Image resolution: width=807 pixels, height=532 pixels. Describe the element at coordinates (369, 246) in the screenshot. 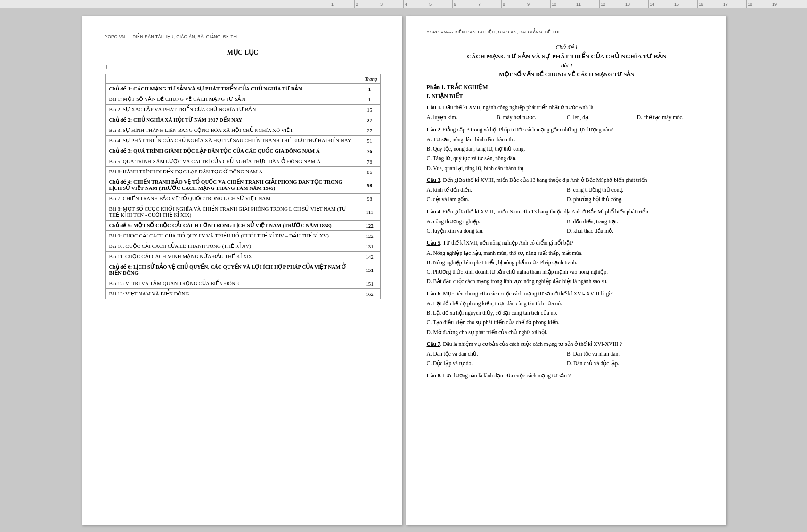

I see `toc-row-page: 131` at that location.